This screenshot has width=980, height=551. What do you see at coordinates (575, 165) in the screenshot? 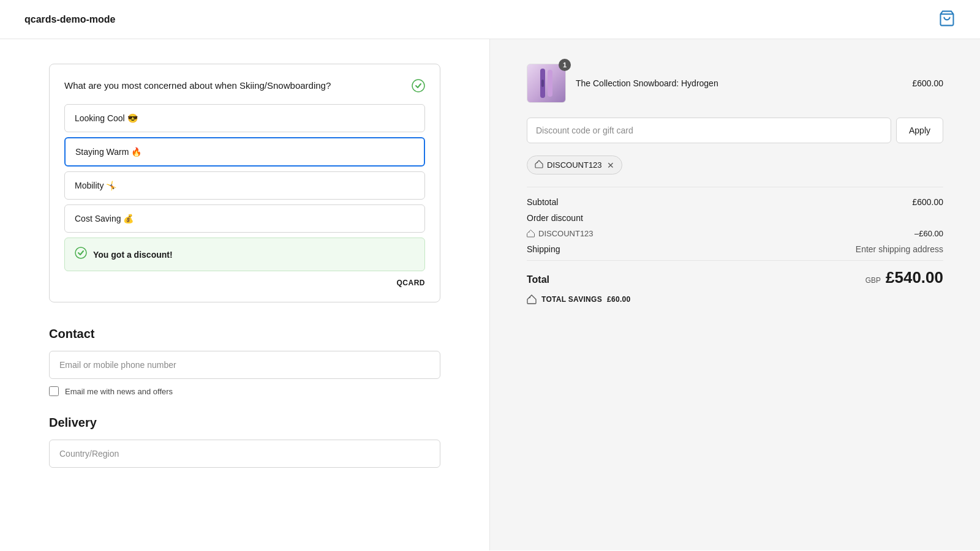
I see `discount-tag: DISCOUNT123 ✕` at bounding box center [575, 165].